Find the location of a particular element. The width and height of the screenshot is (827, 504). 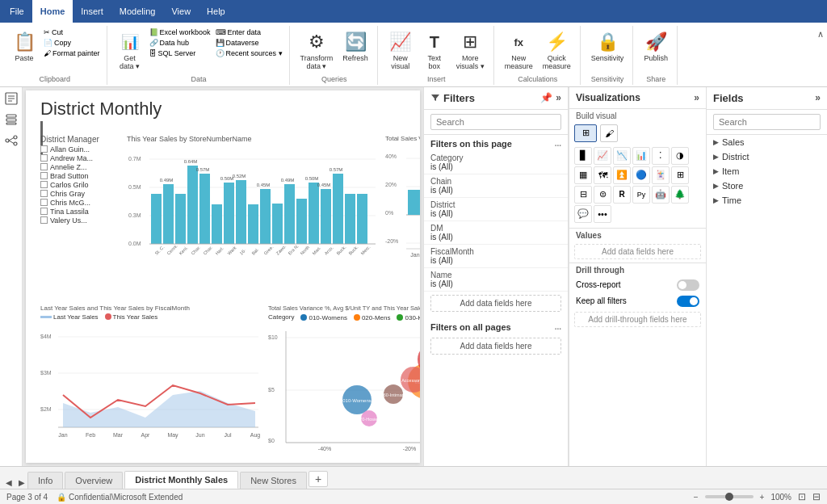

field-item-expand-icon: ▶ is located at coordinates (716, 171).